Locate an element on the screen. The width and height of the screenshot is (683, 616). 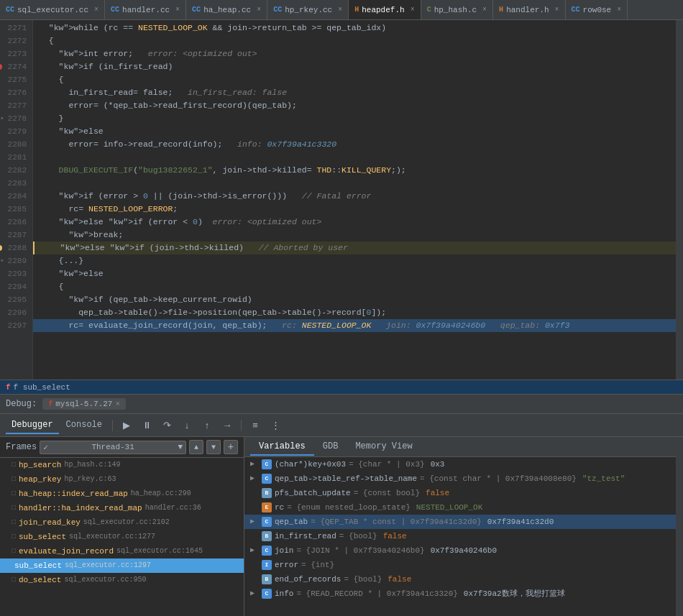
code-scrollbar is located at coordinates (679, 200).